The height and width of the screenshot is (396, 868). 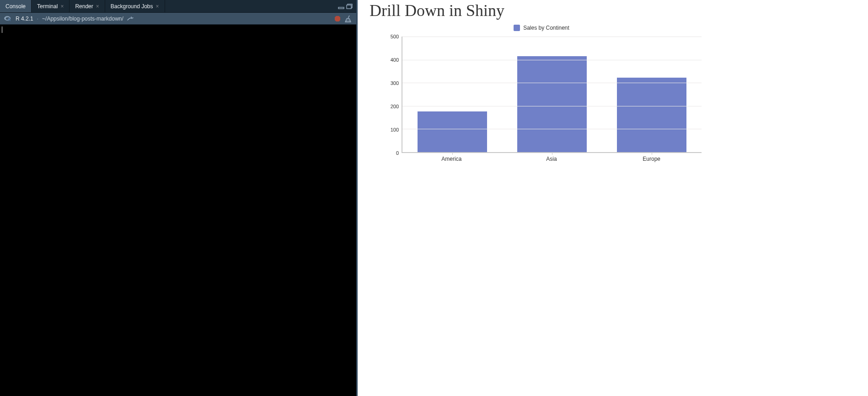 What do you see at coordinates (613, 11) in the screenshot?
I see `page-title: Drill Down in Shiny` at bounding box center [613, 11].